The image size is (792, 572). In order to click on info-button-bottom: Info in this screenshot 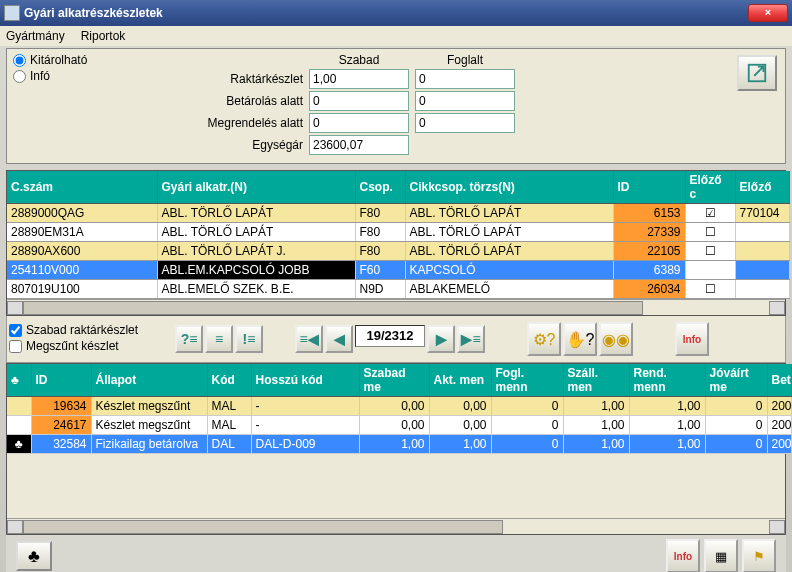, I will do `click(683, 556)`.